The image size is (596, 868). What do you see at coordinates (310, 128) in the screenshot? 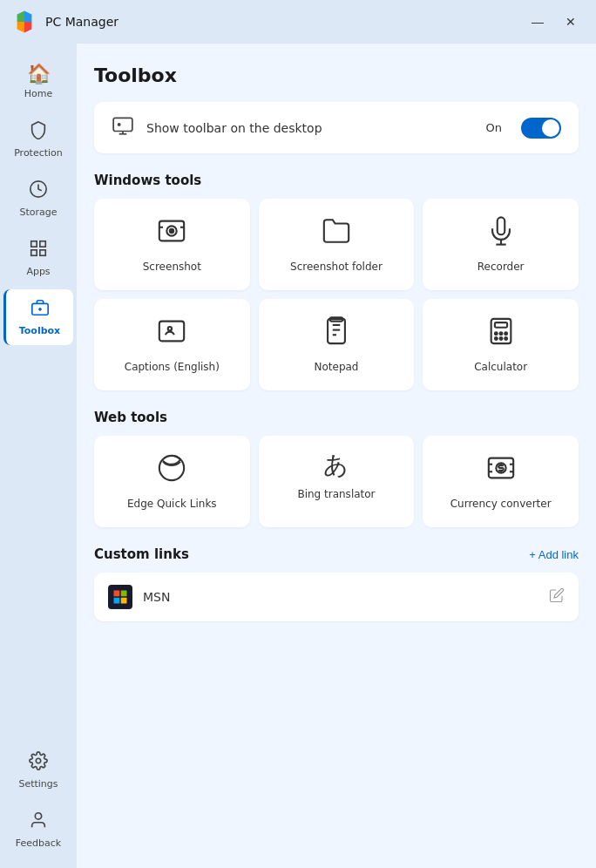
I see `toolbar-toggle-label: Show toolbar on the desktop` at bounding box center [310, 128].